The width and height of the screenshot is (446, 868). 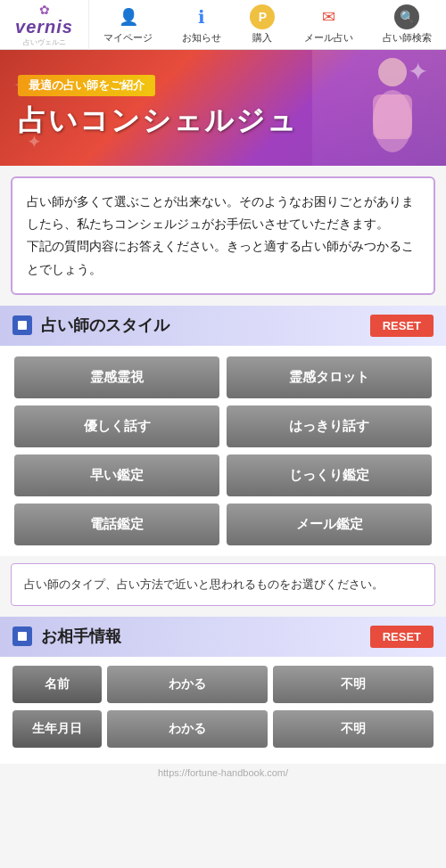 What do you see at coordinates (128, 25) in the screenshot?
I see `nav-mypage: 👤 マイページ` at bounding box center [128, 25].